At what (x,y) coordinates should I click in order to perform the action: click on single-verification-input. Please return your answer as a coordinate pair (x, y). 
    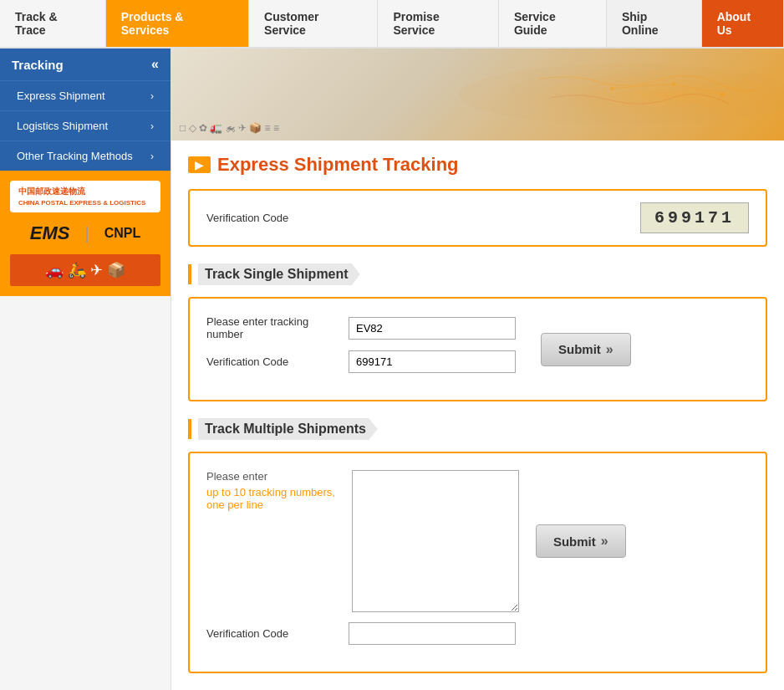
    Looking at the image, I should click on (432, 361).